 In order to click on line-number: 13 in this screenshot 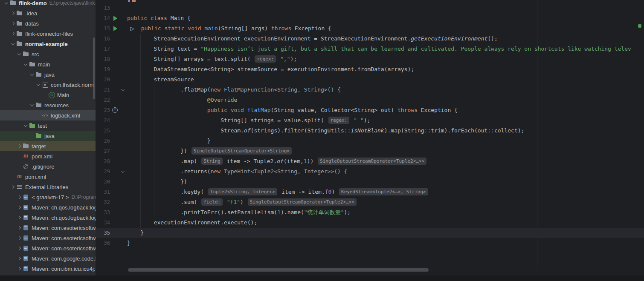, I will do `click(103, 8)`.